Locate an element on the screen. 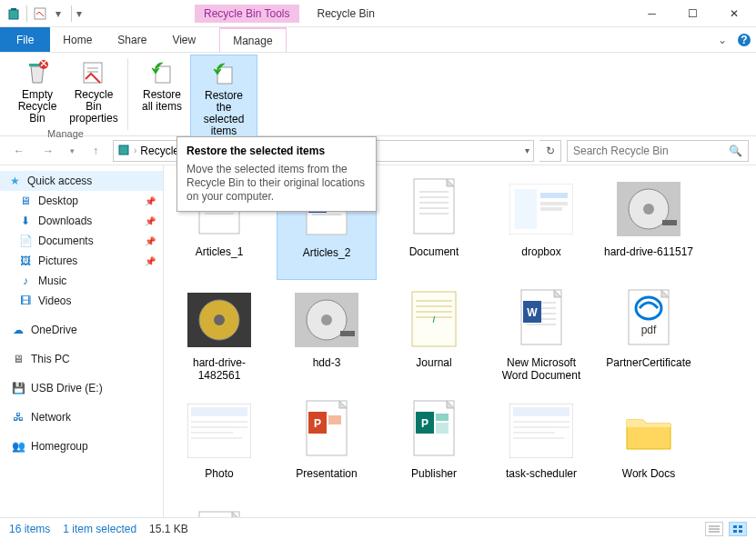  maximize-button: ☐ is located at coordinates (693, 14).